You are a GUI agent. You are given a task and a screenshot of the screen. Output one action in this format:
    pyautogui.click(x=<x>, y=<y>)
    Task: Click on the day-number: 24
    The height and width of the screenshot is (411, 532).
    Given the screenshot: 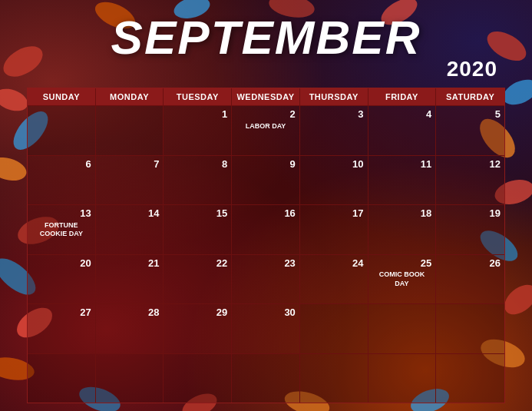 What is the action you would take?
    pyautogui.click(x=334, y=264)
    